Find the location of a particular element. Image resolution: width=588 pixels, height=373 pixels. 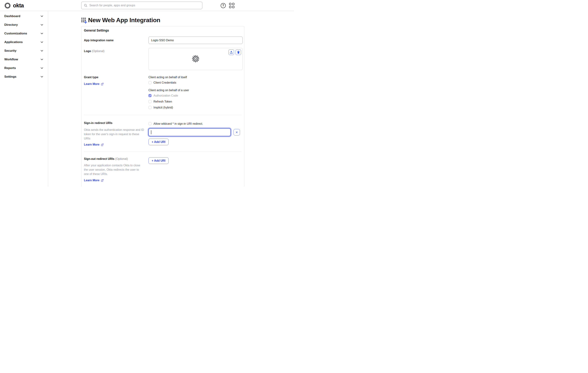

new-app-grid-plus-icon is located at coordinates (84, 20).